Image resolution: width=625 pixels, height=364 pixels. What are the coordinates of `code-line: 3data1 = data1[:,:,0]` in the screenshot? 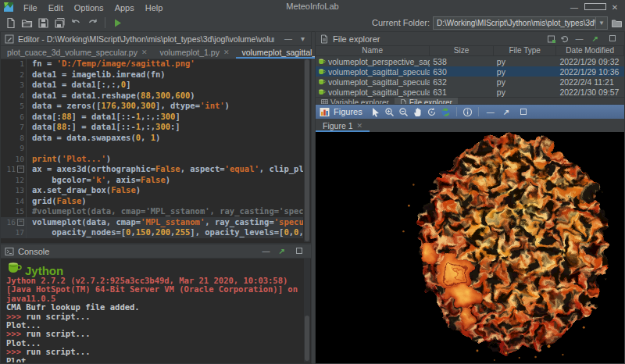 It's located at (152, 85).